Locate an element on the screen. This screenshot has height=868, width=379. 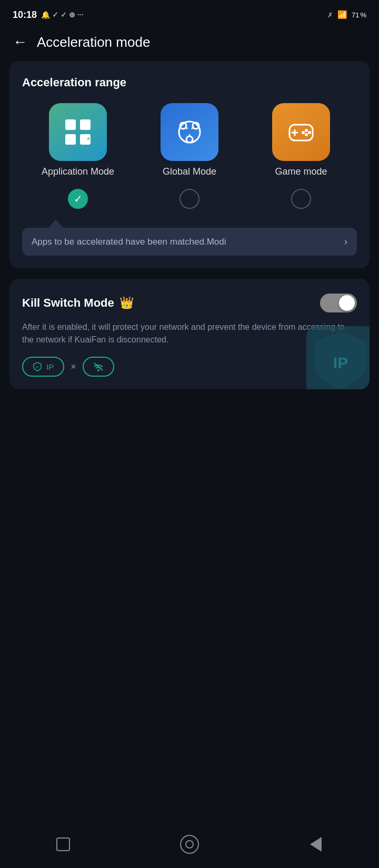
kill-switch-title: Kill Switch Mode is located at coordinates (68, 303).